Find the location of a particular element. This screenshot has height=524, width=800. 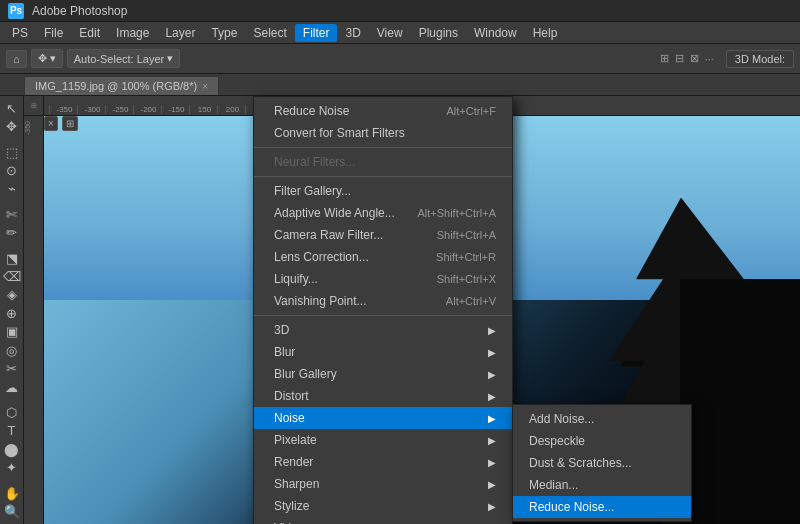

more-icon: ··· is located at coordinates (710, 59).